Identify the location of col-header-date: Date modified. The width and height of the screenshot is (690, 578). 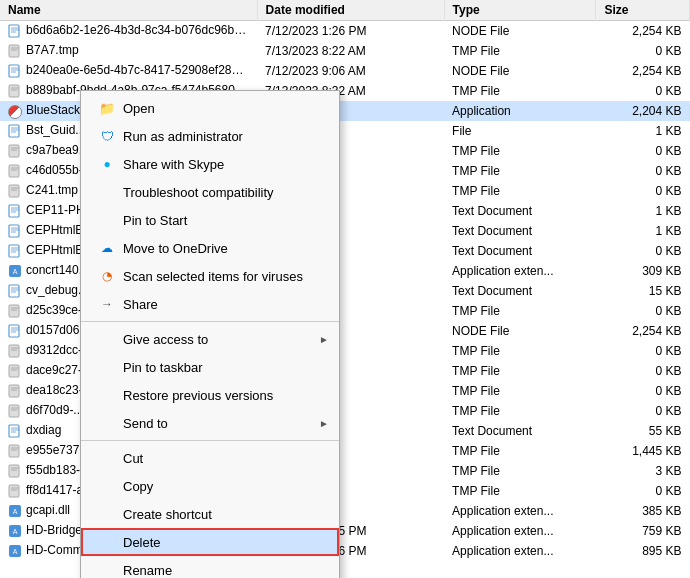
(350, 10).